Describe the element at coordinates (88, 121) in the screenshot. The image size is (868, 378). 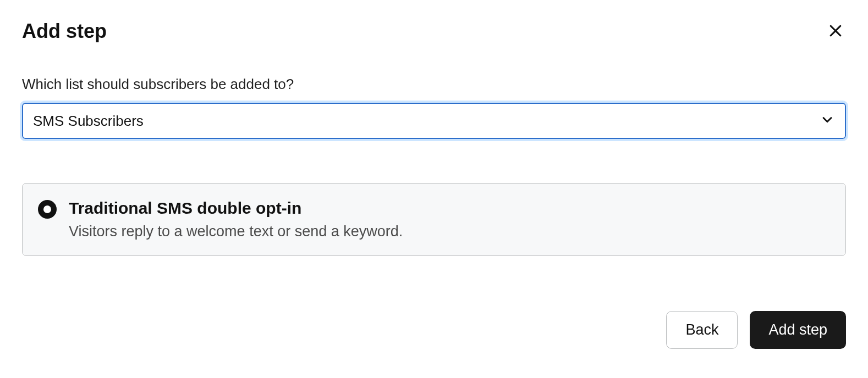
I see `list-select-value: SMS Subscribers` at that location.